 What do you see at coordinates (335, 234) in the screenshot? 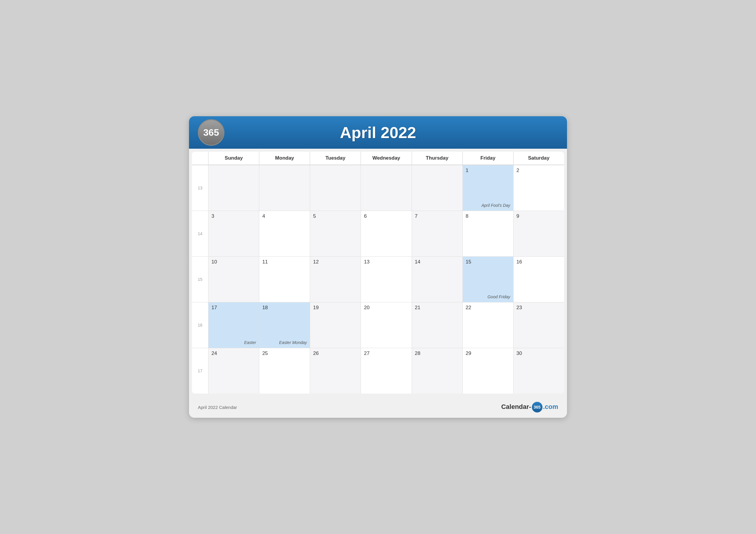
I see `cal-cell-5: 5` at bounding box center [335, 234].